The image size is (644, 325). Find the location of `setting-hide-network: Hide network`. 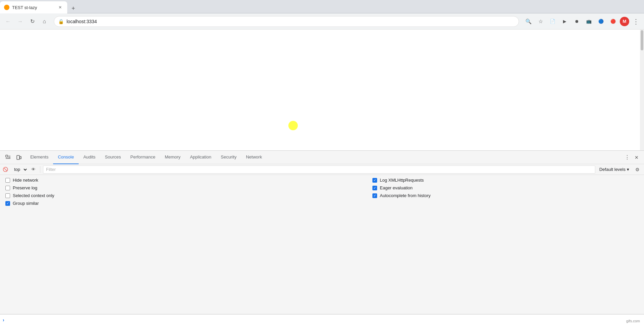

setting-hide-network: Hide network is located at coordinates (138, 180).